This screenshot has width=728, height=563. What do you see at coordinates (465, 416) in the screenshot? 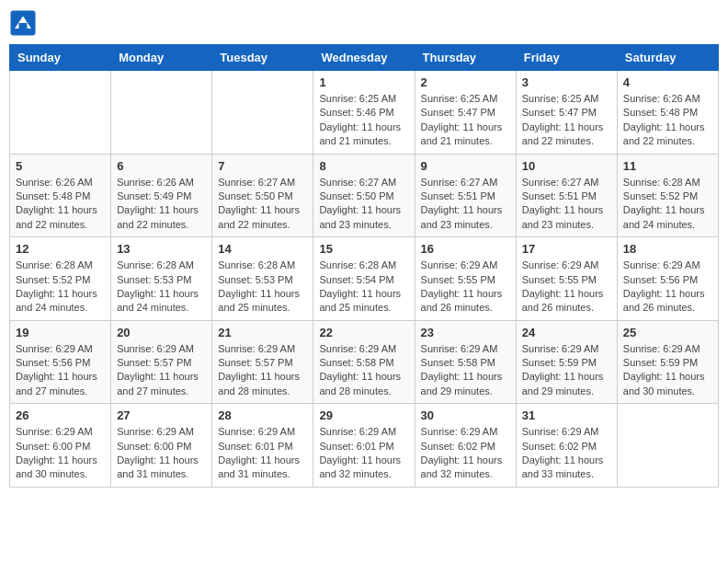
I see `day-number: 30` at bounding box center [465, 416].